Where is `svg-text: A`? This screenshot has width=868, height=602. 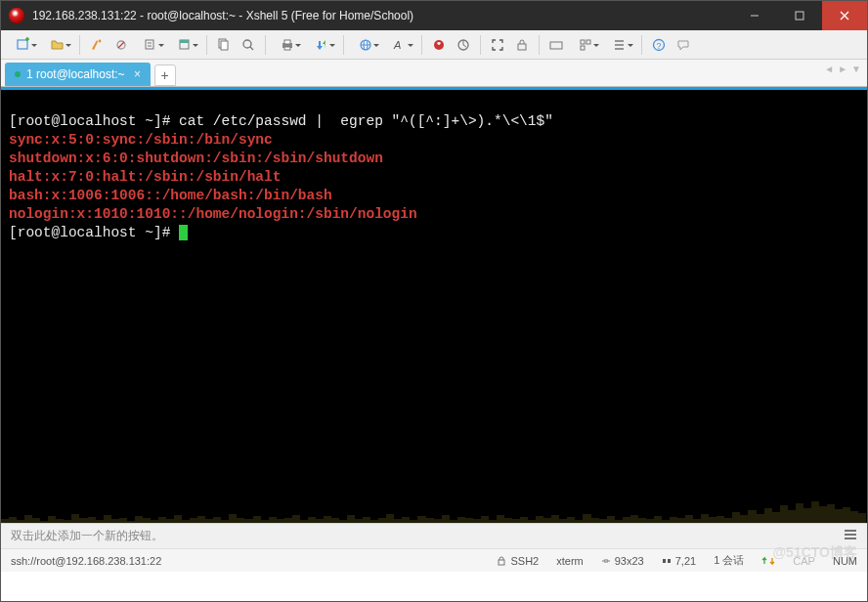
svg-text: A is located at coordinates (397, 45).